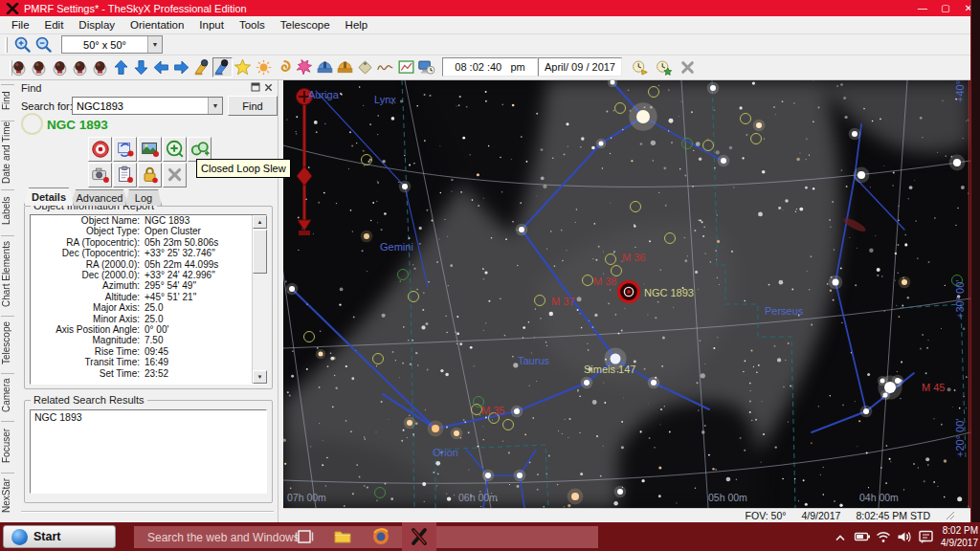 This screenshot has height=551, width=980. I want to click on star-icon, so click(243, 67).